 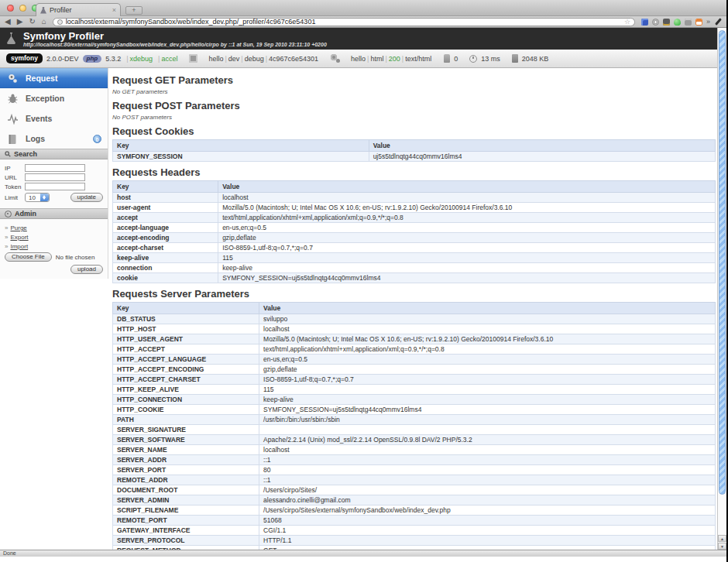 I want to click on puzzle-extension-icon, so click(x=644, y=22).